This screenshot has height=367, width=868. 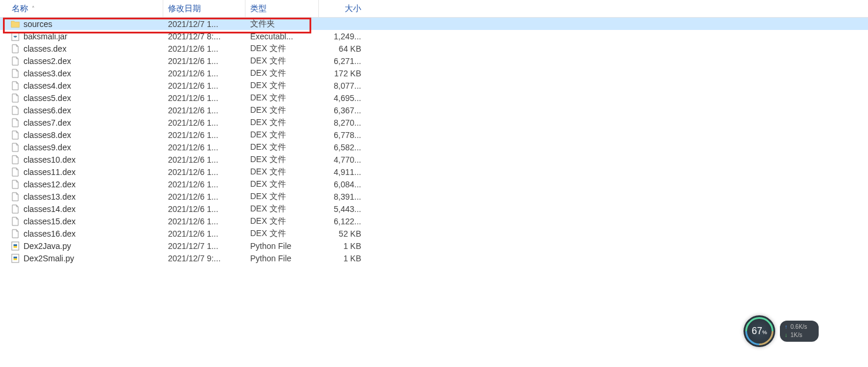 What do you see at coordinates (15, 24) in the screenshot?
I see `folder-icon` at bounding box center [15, 24].